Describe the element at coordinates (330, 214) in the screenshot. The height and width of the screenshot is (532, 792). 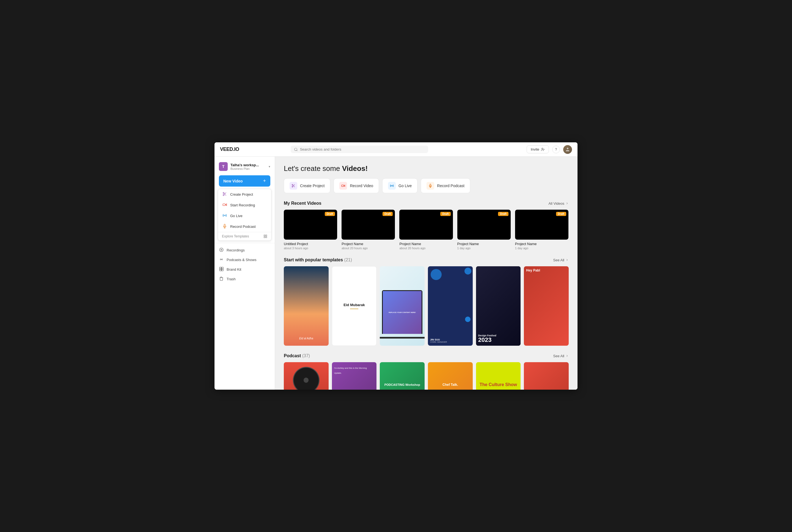
I see `draft-badge-0: Draft` at that location.